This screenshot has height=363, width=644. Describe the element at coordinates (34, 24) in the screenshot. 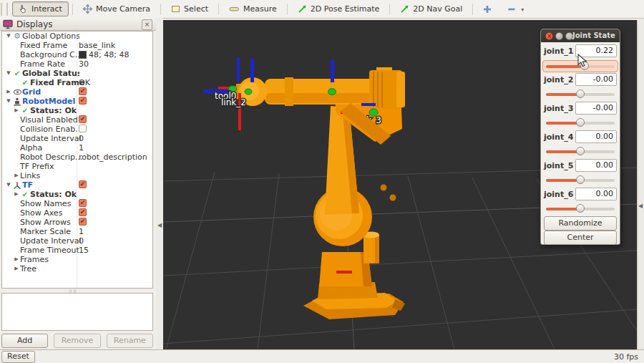

I see `displays-panel-title: Displays` at that location.